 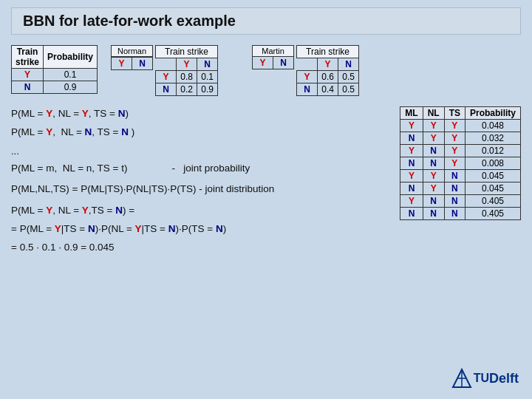 I want to click on jr6-nl: Y, so click(x=433, y=189).